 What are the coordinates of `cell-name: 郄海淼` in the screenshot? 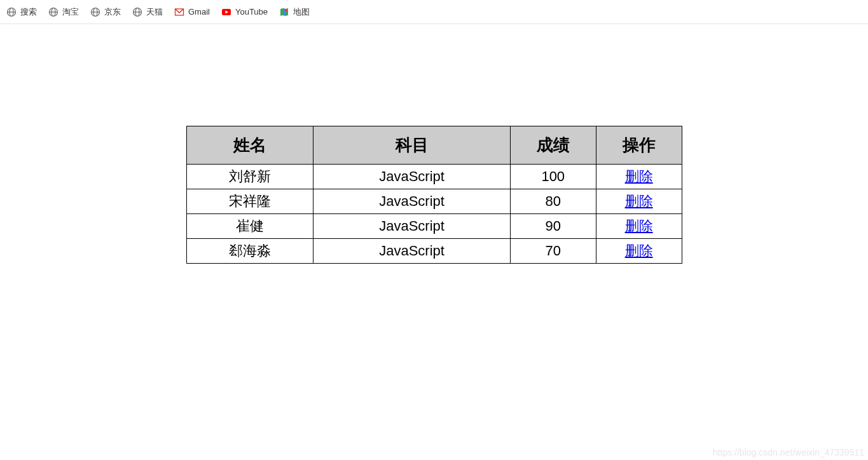 It's located at (250, 252).